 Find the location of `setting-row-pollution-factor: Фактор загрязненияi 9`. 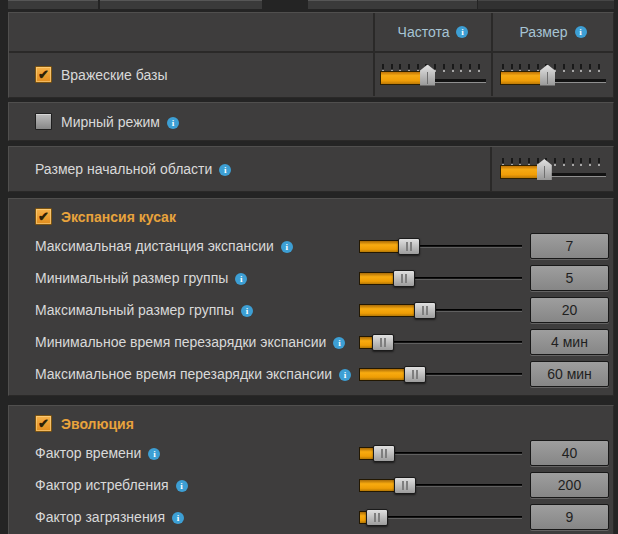

setting-row-pollution-factor: Фактор загрязненияi 9 is located at coordinates (311, 517).